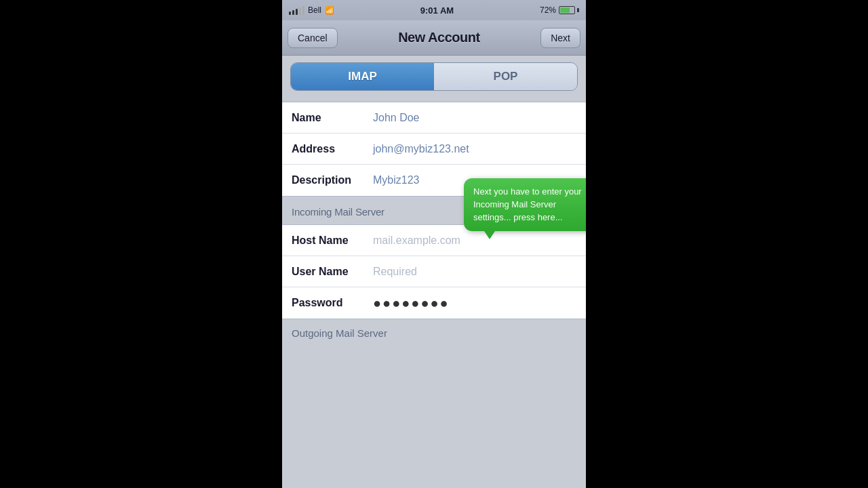 The width and height of the screenshot is (868, 488). What do you see at coordinates (434, 118) in the screenshot?
I see `name-row: Name John Doe` at bounding box center [434, 118].